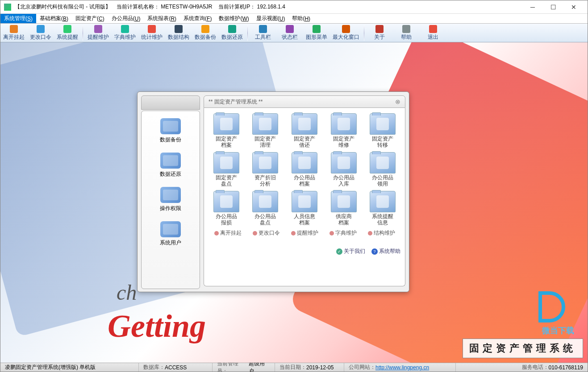 The image size is (588, 372). I want to click on toolbar-更改口令: 更改口令, so click(41, 33).